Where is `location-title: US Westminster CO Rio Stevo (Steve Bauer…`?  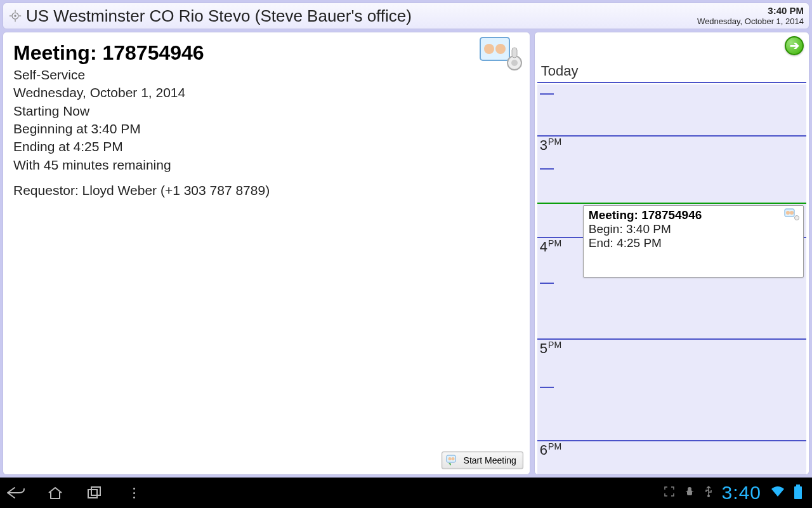 location-title: US Westminster CO Rio Stevo (Steve Bauer… is located at coordinates (219, 17).